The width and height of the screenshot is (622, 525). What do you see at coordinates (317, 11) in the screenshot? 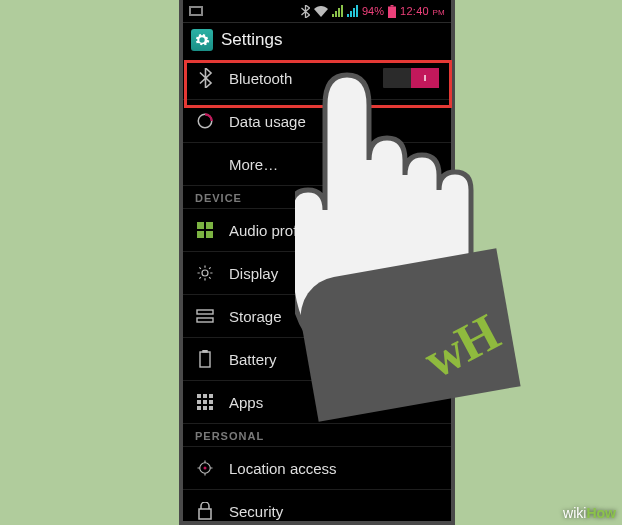
I see `status-bar: 94% 12:40 PM` at bounding box center [317, 11].